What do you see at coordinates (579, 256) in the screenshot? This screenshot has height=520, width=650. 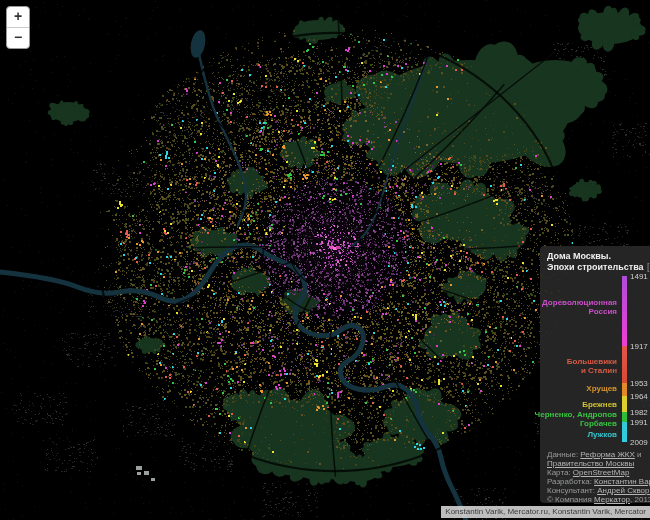 I see `legend-title: Дома Москвы.` at bounding box center [579, 256].